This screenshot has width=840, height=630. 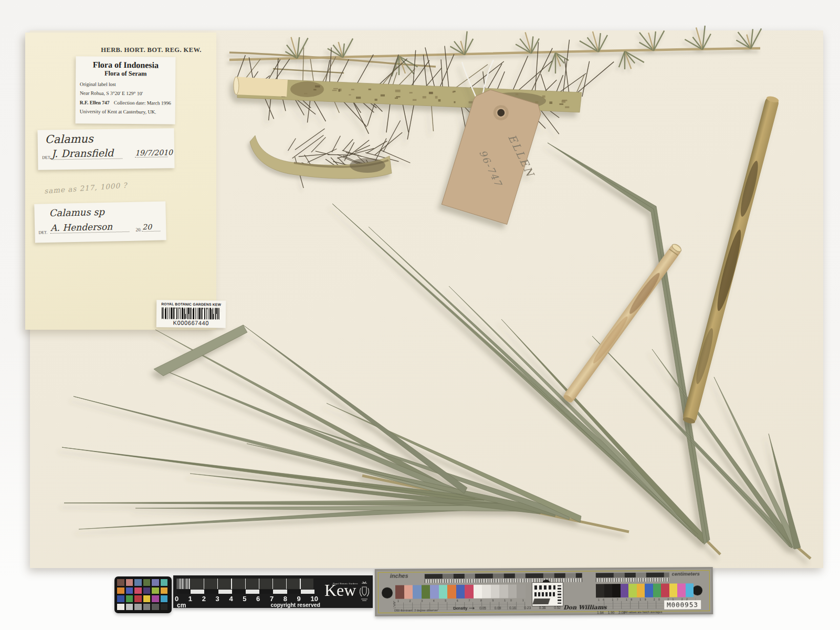 What do you see at coordinates (464, 608) in the screenshot?
I see `density-label: Density⟶` at bounding box center [464, 608].